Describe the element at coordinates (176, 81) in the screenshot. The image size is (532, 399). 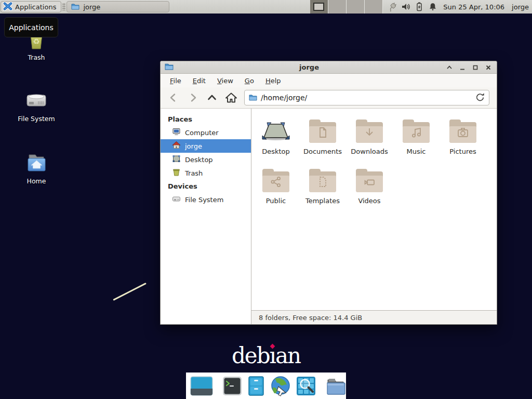
I see `menu-file: File` at that location.